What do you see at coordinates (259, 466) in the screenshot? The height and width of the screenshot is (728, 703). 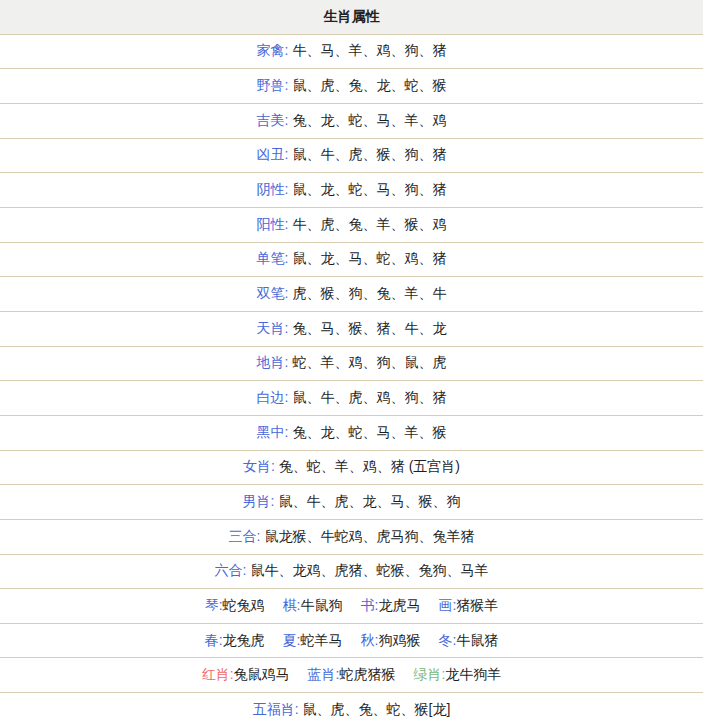 I see `row-label: 女肖:` at bounding box center [259, 466].